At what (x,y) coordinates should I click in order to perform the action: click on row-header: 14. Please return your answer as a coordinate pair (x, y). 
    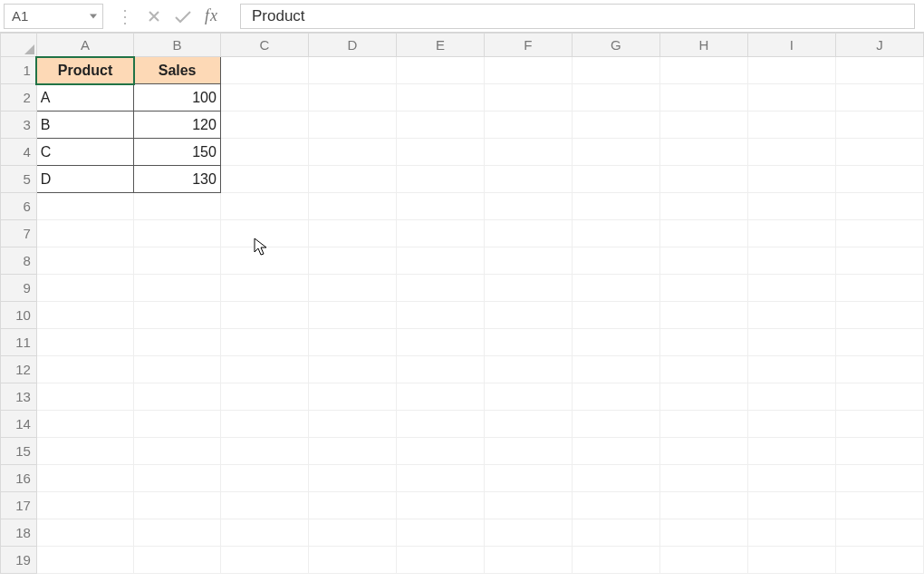
    Looking at the image, I should click on (19, 424).